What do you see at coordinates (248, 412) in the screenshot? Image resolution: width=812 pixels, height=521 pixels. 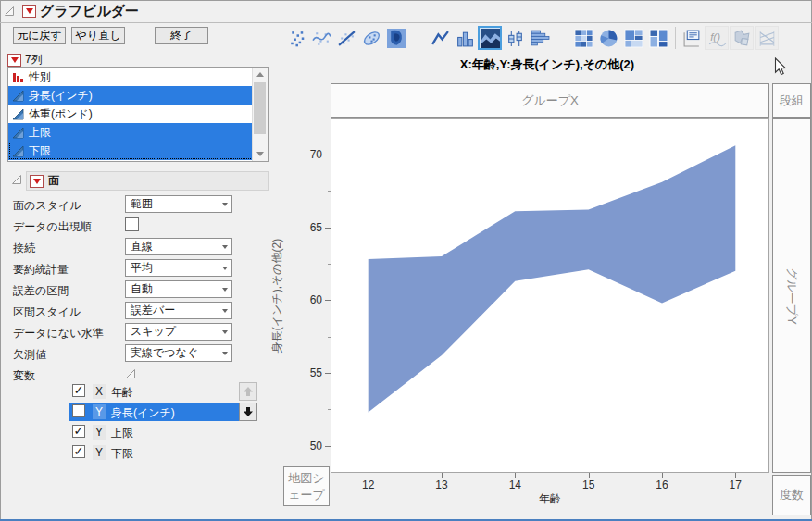 I see `arrow-down-icon` at bounding box center [248, 412].